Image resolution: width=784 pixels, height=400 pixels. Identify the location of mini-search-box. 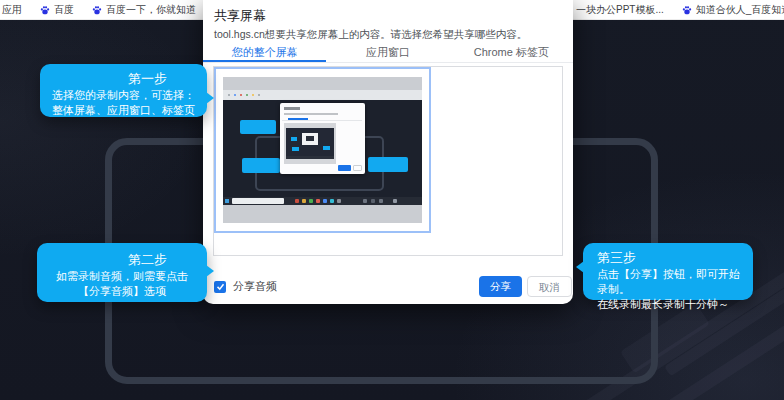
(258, 201).